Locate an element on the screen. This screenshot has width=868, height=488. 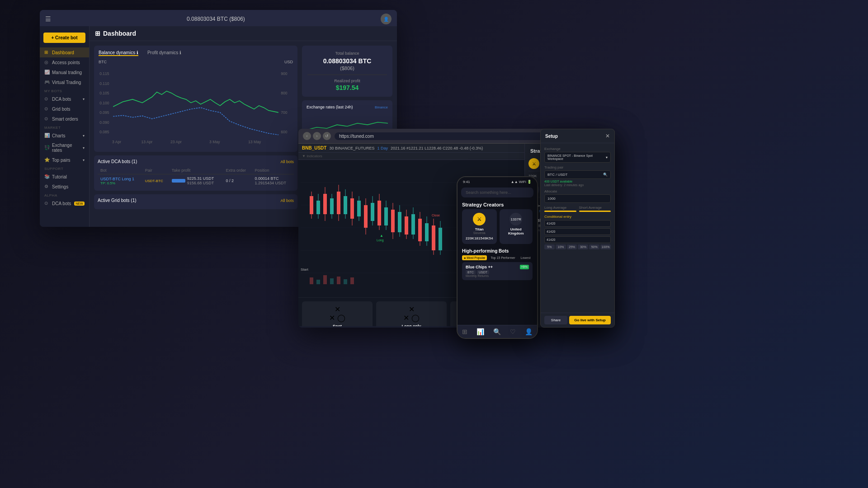
spot-label: Spot is located at coordinates (337, 325).